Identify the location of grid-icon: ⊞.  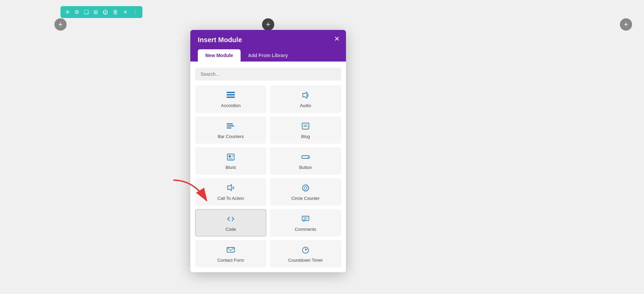
(96, 12).